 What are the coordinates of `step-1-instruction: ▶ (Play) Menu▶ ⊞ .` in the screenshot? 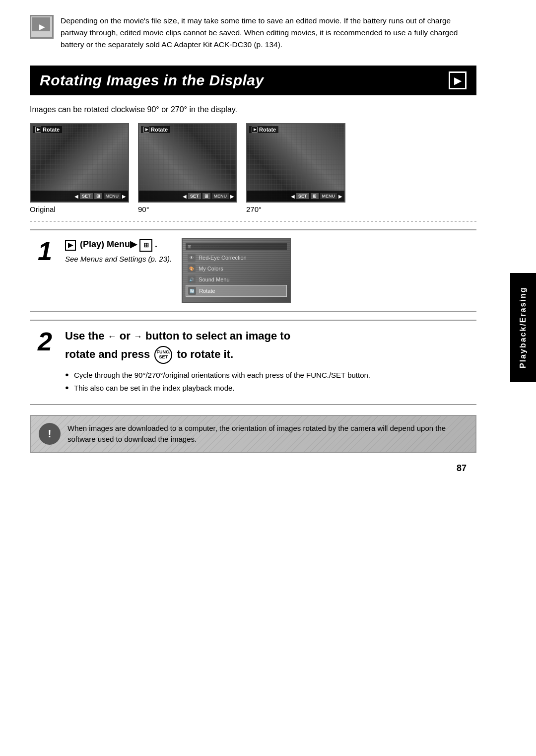 It's located at (118, 245).